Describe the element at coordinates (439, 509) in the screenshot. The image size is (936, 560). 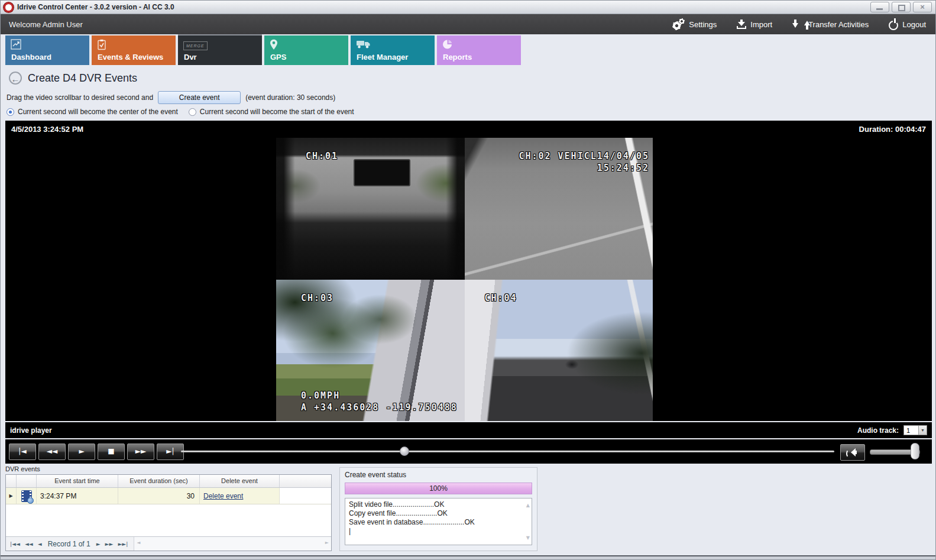
I see `create-event-status-panel: Create event status 100% Split video fil…` at that location.